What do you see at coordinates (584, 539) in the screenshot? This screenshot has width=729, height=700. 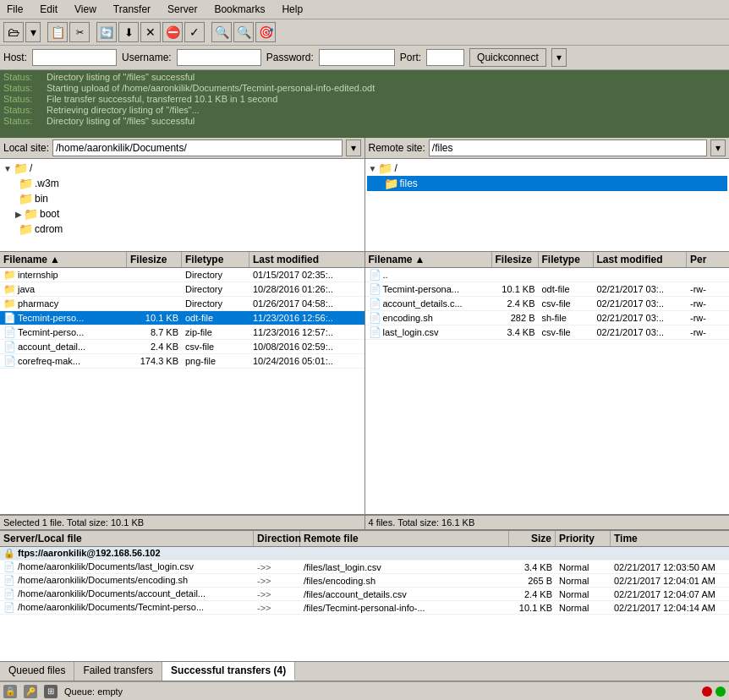 I see `queue-col-priority: Priority` at bounding box center [584, 539].